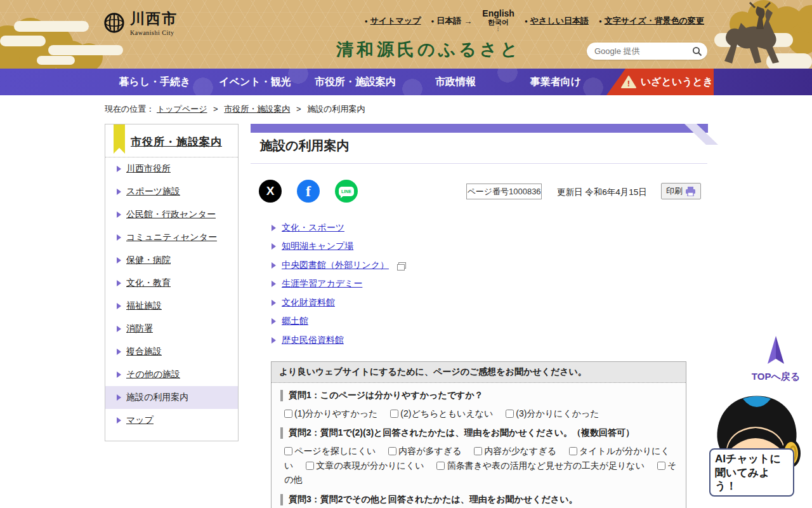 The height and width of the screenshot is (508, 812). I want to click on updated-date: 更新日 令和6年4月15日, so click(602, 192).